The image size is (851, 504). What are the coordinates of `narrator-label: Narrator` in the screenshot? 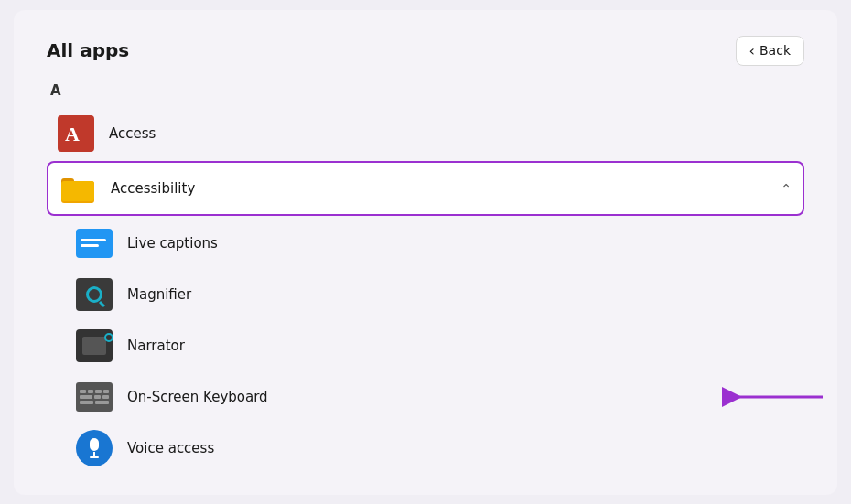 It's located at (460, 346).